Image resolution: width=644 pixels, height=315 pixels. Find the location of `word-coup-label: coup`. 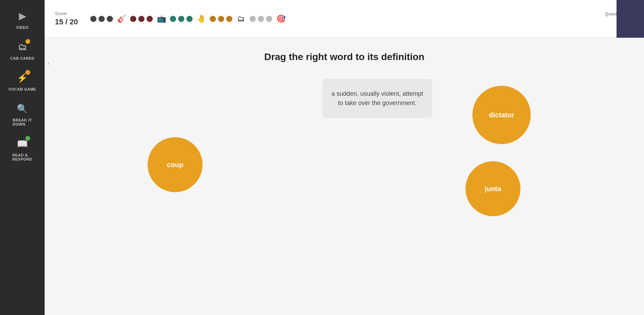

word-coup-label: coup is located at coordinates (175, 165).